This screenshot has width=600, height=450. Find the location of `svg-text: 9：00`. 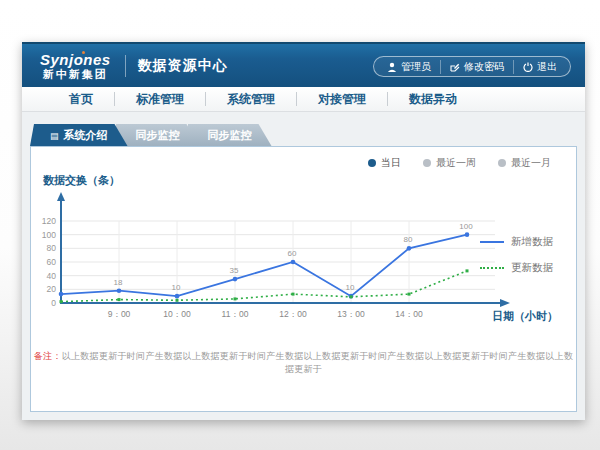

svg-text: 9：00 is located at coordinates (120, 314).